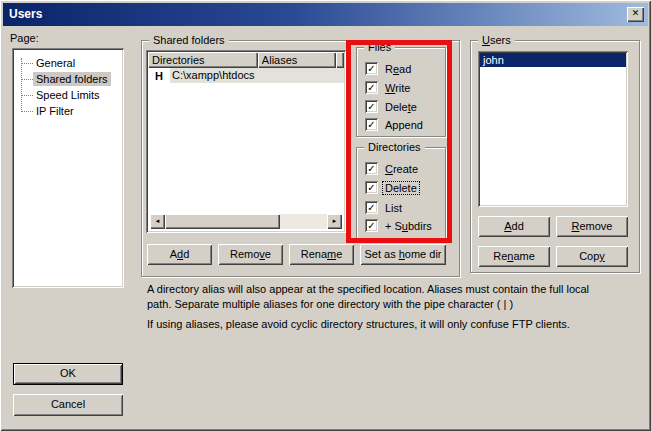 The width and height of the screenshot is (651, 431). I want to click on title-bar: Users ✕, so click(326, 14).